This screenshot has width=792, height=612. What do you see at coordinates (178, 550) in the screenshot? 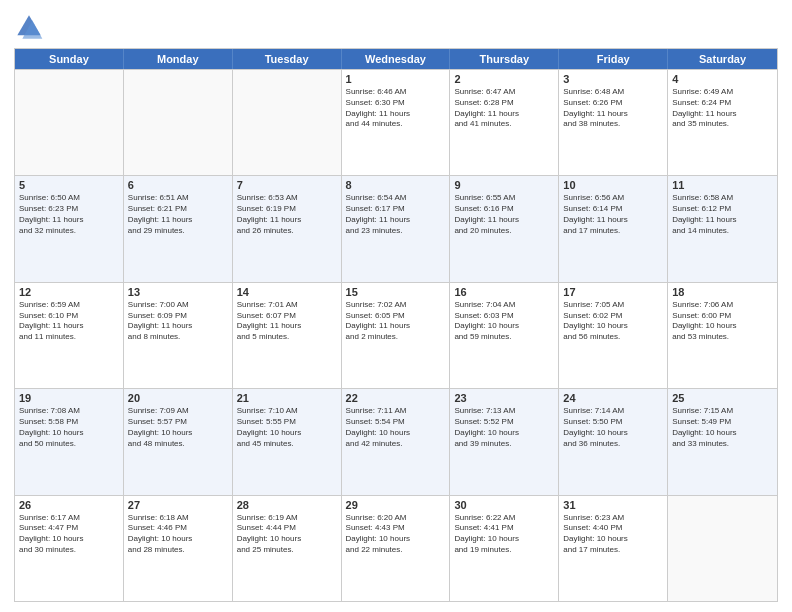
I see `cell-line: and 28 minutes.` at bounding box center [178, 550].